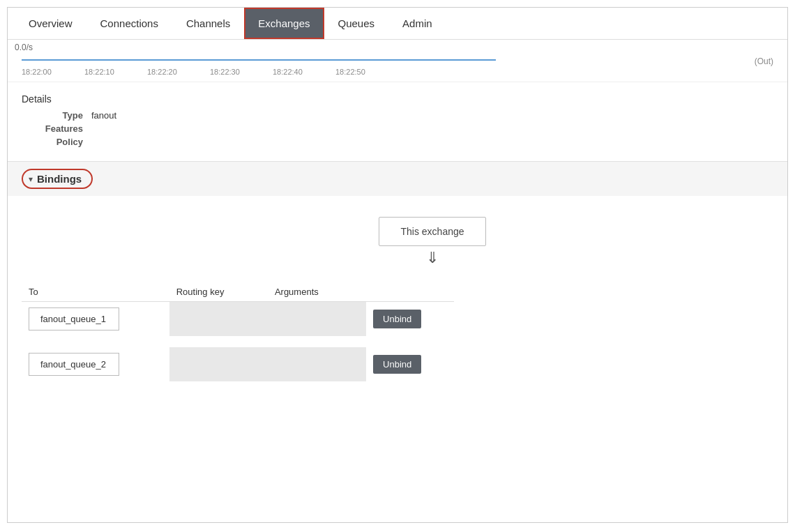 The height and width of the screenshot is (532, 795). I want to click on nav-item-overview: Overview, so click(50, 24).